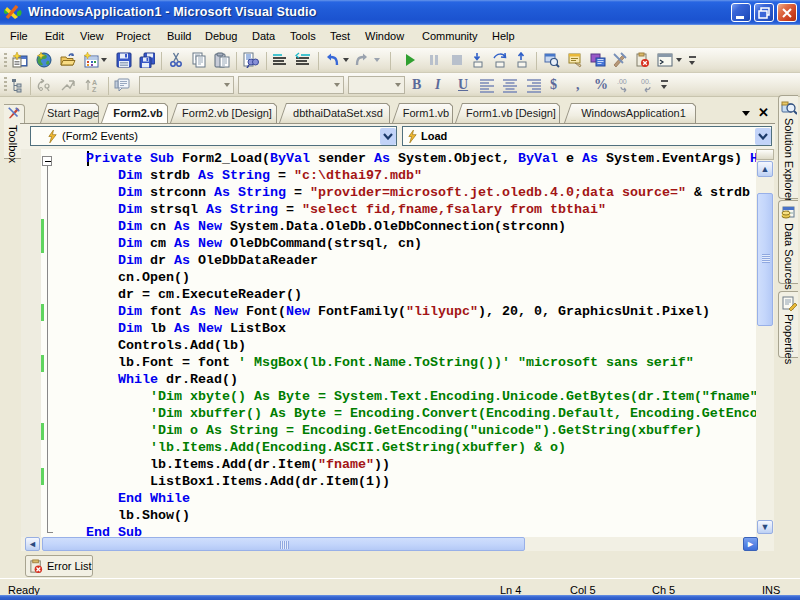 The height and width of the screenshot is (600, 800). What do you see at coordinates (94, 90) in the screenshot?
I see `svg-text: Z` at bounding box center [94, 90].